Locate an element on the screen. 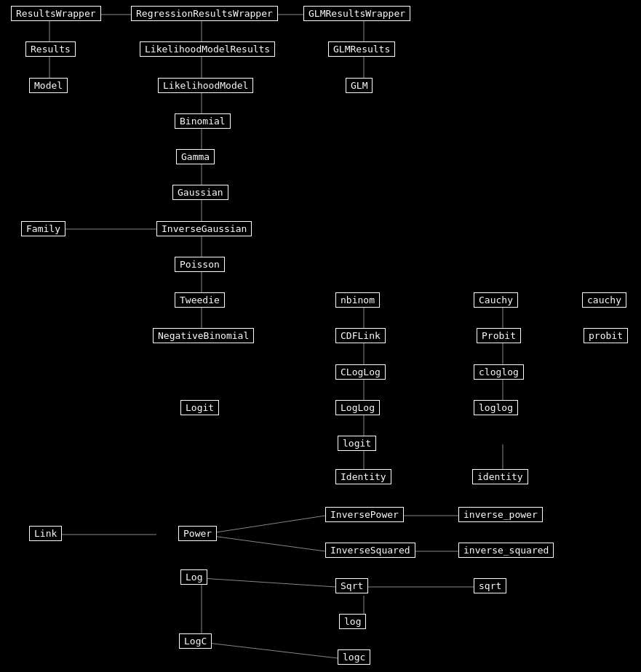 This screenshot has height=672, width=641. node-cloglog: CLogLog is located at coordinates (361, 372).